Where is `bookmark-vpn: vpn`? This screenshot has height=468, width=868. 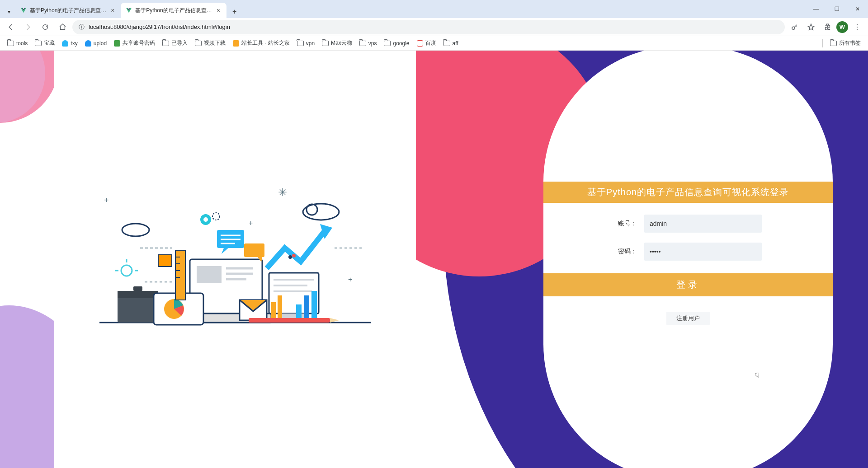 bookmark-vpn: vpn is located at coordinates (306, 43).